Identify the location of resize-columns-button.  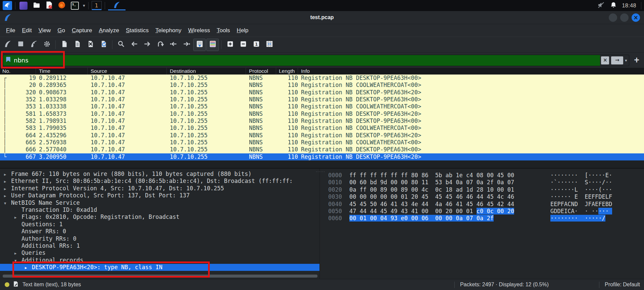
(269, 45).